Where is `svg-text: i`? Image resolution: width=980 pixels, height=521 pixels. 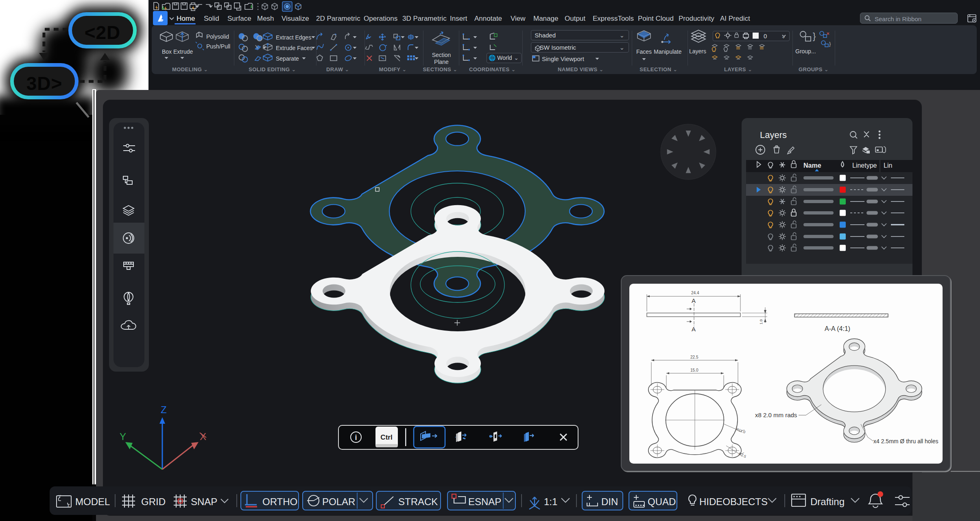 svg-text: i is located at coordinates (356, 438).